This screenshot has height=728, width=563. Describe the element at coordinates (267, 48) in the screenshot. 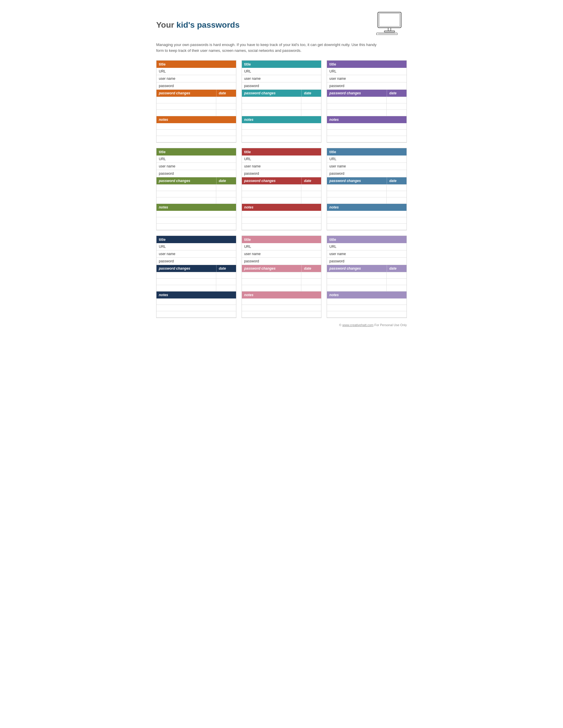

I see `description: Managing your own passwords is hard enou…` at that location.